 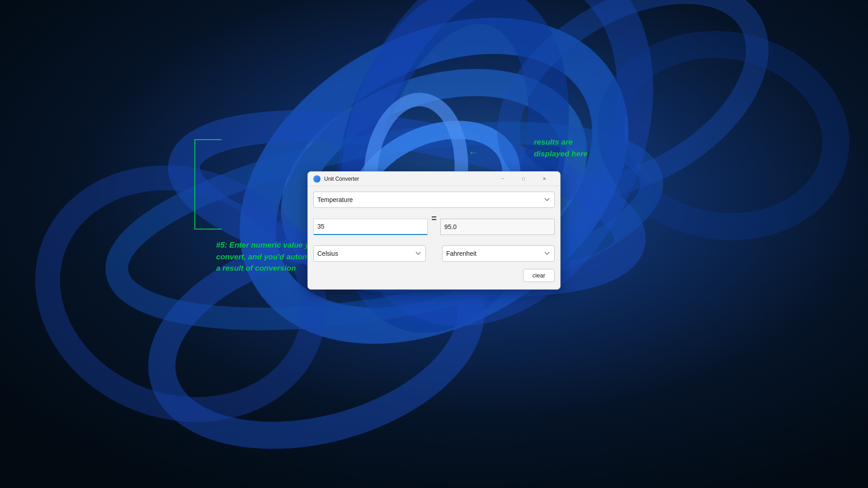 What do you see at coordinates (497, 227) in the screenshot?
I see `output-value: 95.0` at bounding box center [497, 227].